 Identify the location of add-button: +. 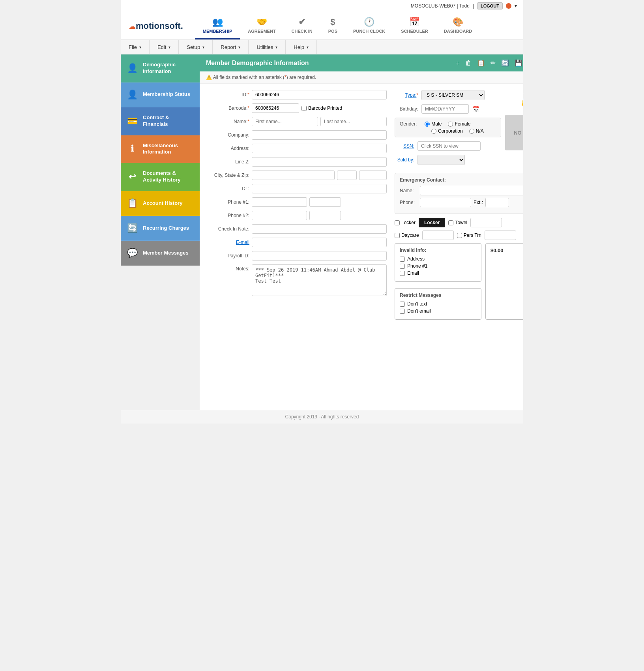
(458, 63).